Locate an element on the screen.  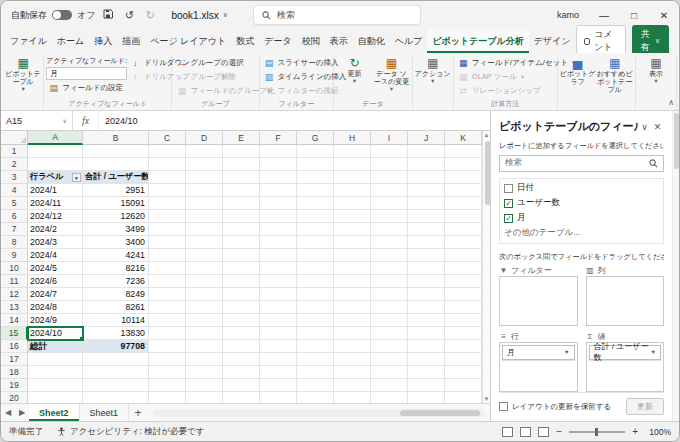
cell-A2 is located at coordinates (56, 164).